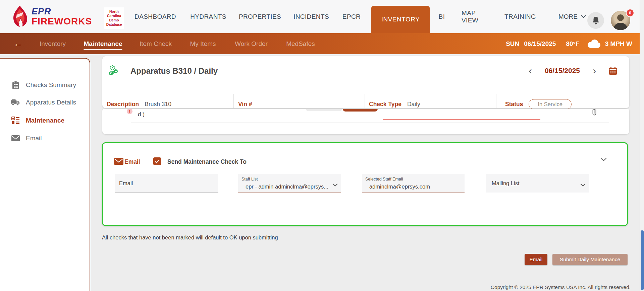  Describe the element at coordinates (166, 184) in the screenshot. I see `email-input: Email` at that location.